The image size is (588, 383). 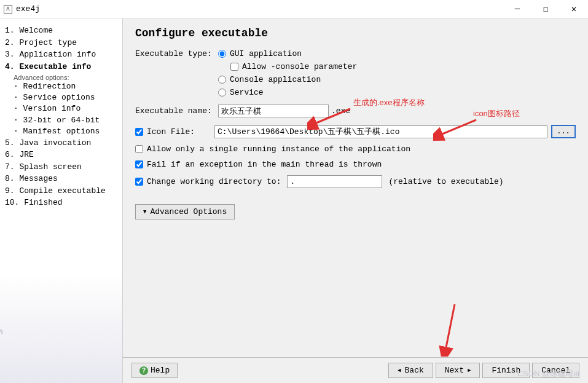 What do you see at coordinates (139, 132) in the screenshot?
I see `checkbox-icon-file` at bounding box center [139, 132].